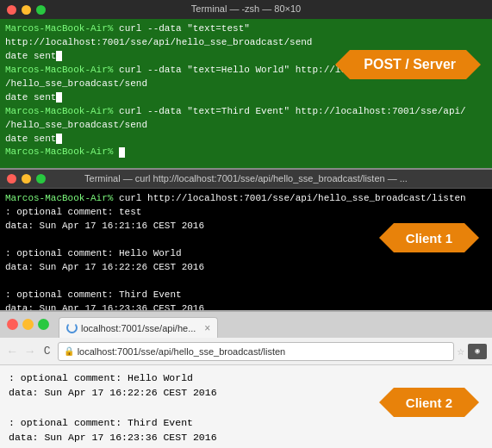 This screenshot has height=448, width=492. Describe the element at coordinates (429, 238) in the screenshot. I see `client1-arrow: Client 1` at that location.